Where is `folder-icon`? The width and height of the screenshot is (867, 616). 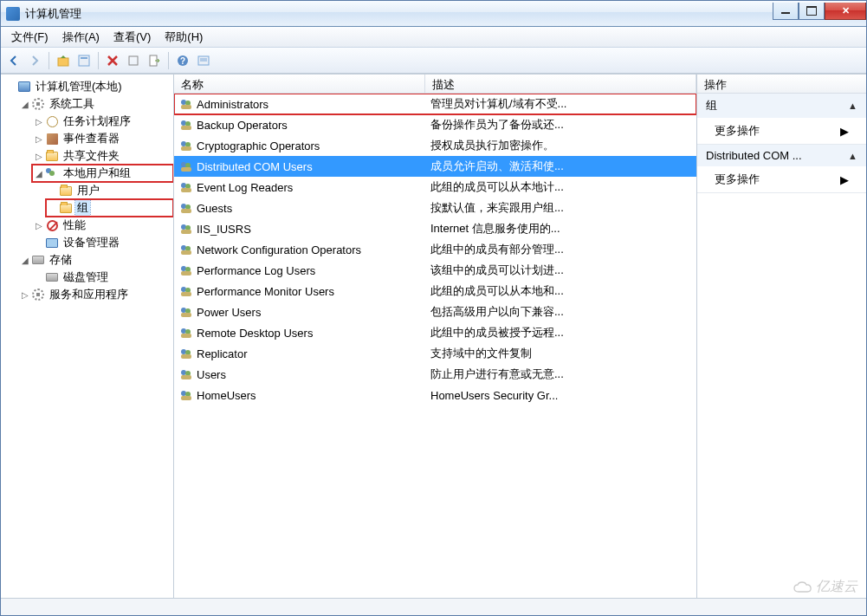
folder-icon is located at coordinates (66, 191).